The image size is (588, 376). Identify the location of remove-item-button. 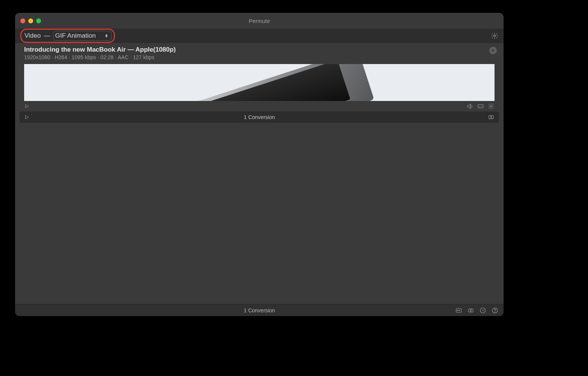
(493, 50).